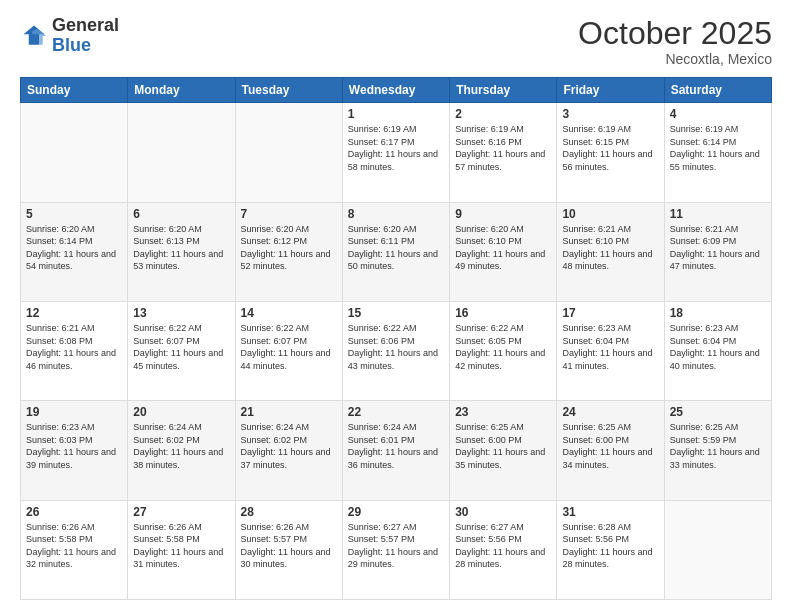 The width and height of the screenshot is (792, 612). What do you see at coordinates (74, 412) in the screenshot?
I see `day-number: 19` at bounding box center [74, 412].